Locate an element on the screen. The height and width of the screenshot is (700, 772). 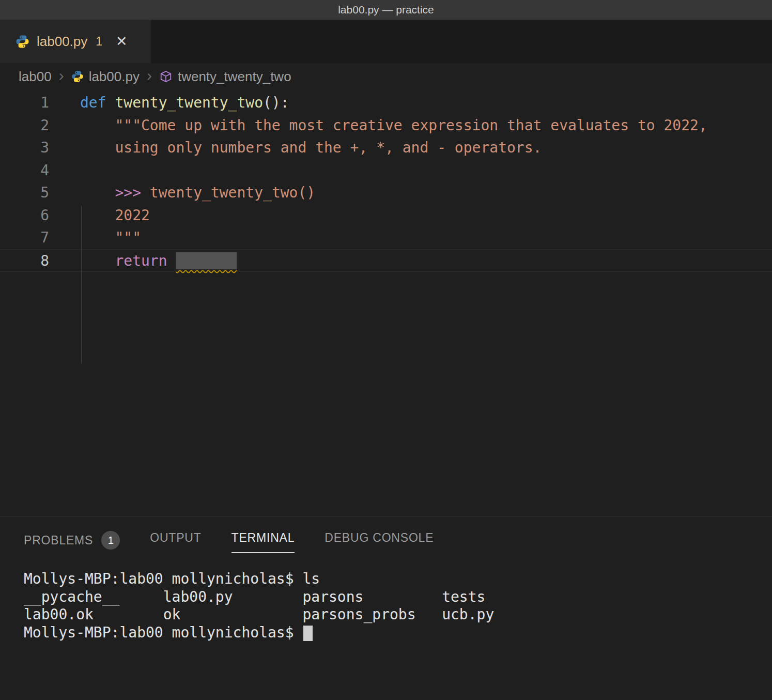
panel-tab-bar: PROBLEMS 1 OUTPUT TERMINAL DEBUG CONSOLE is located at coordinates (386, 537).